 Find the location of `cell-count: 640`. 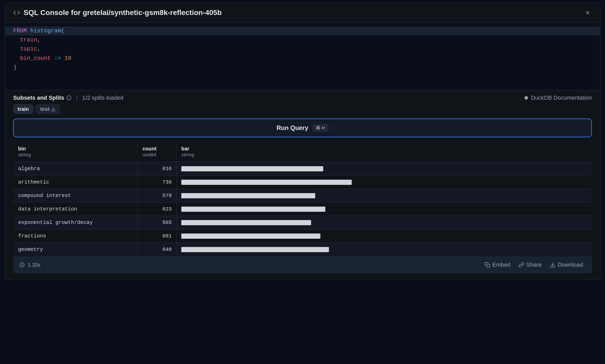

cell-count: 640 is located at coordinates (157, 250).